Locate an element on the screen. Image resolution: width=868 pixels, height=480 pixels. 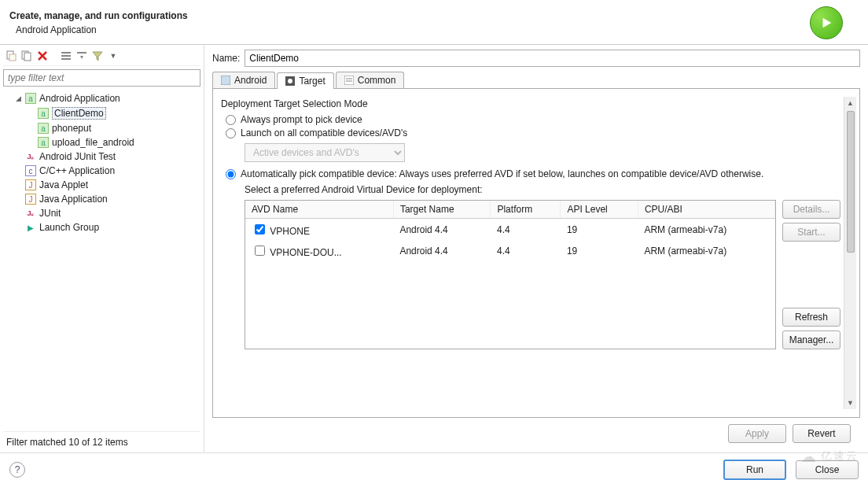
cell: VPHONE is located at coordinates (289, 231).